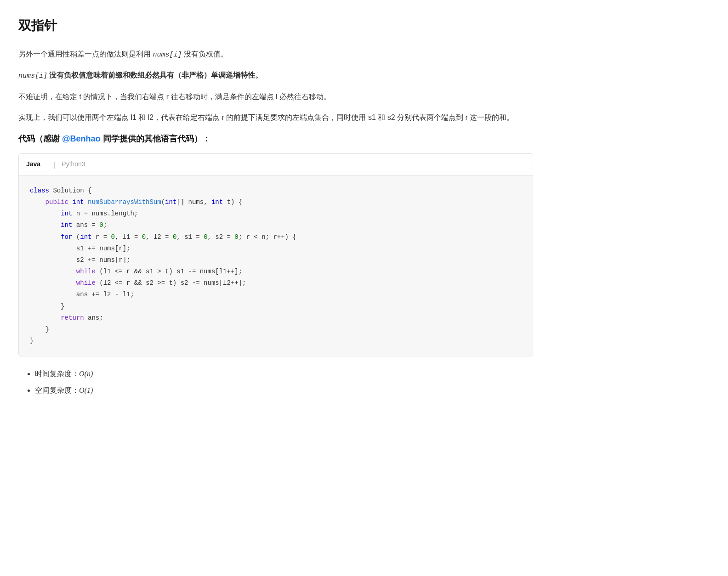 This screenshot has height=576, width=728. What do you see at coordinates (37, 164) in the screenshot?
I see `tab-java: Java` at bounding box center [37, 164].